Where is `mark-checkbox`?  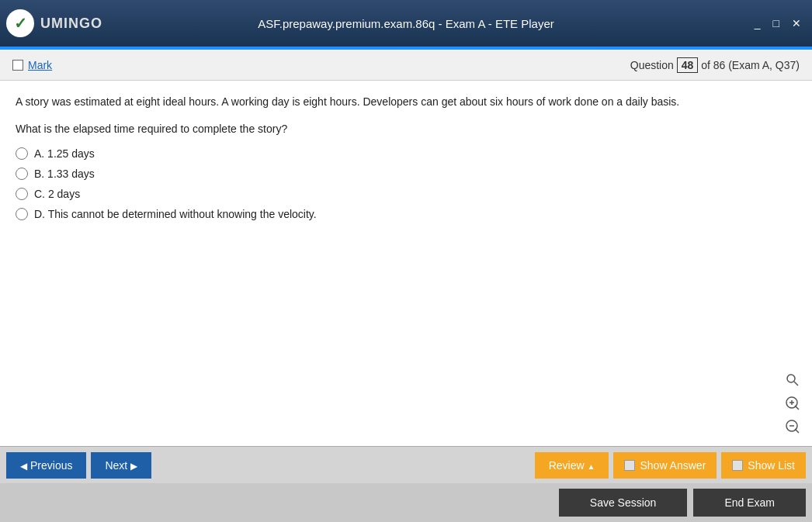 mark-checkbox is located at coordinates (18, 65).